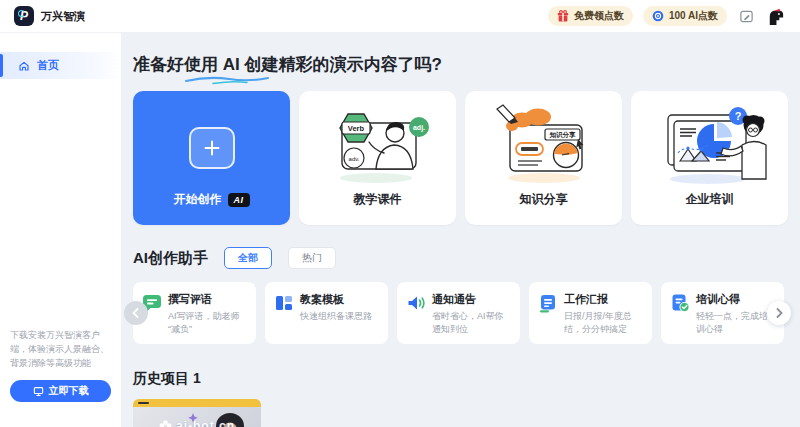 This screenshot has width=800, height=427. What do you see at coordinates (710, 145) in the screenshot?
I see `training-illustration: ?` at bounding box center [710, 145].